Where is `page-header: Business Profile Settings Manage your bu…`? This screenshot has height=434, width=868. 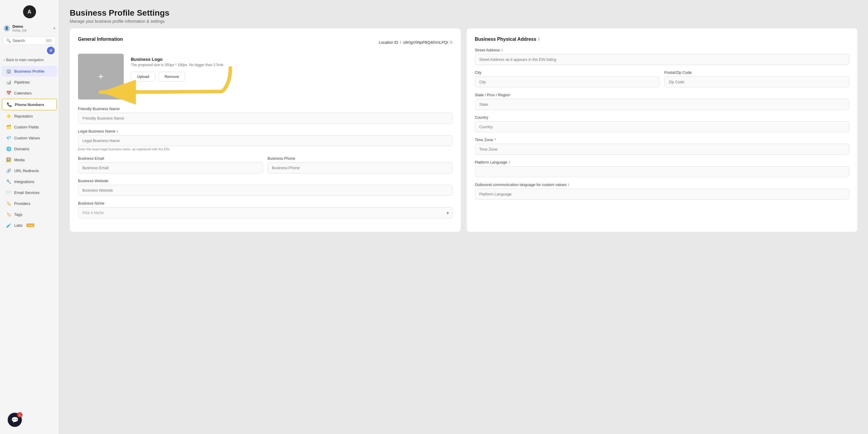 page-header: Business Profile Settings Manage your bu… is located at coordinates (464, 14).